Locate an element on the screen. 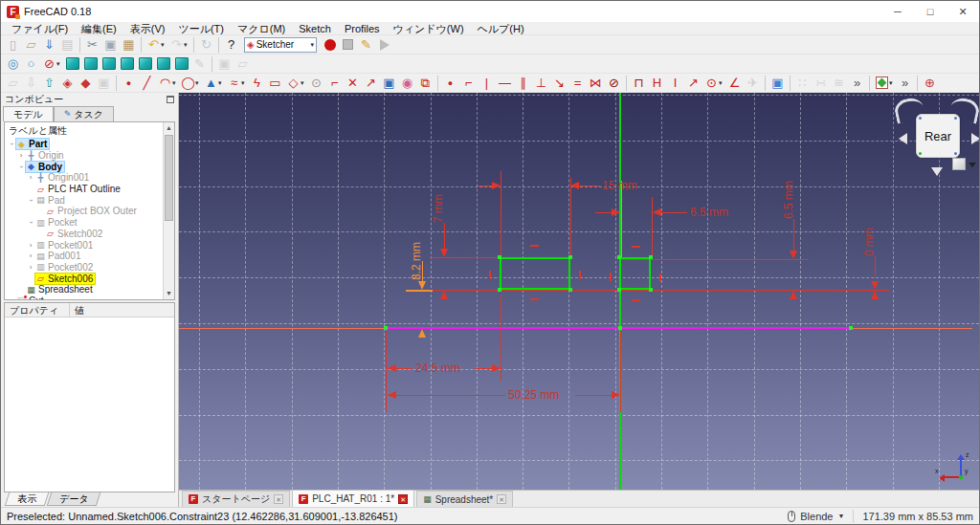 This screenshot has width=980, height=525. open-file-button: ▱ is located at coordinates (31, 45).